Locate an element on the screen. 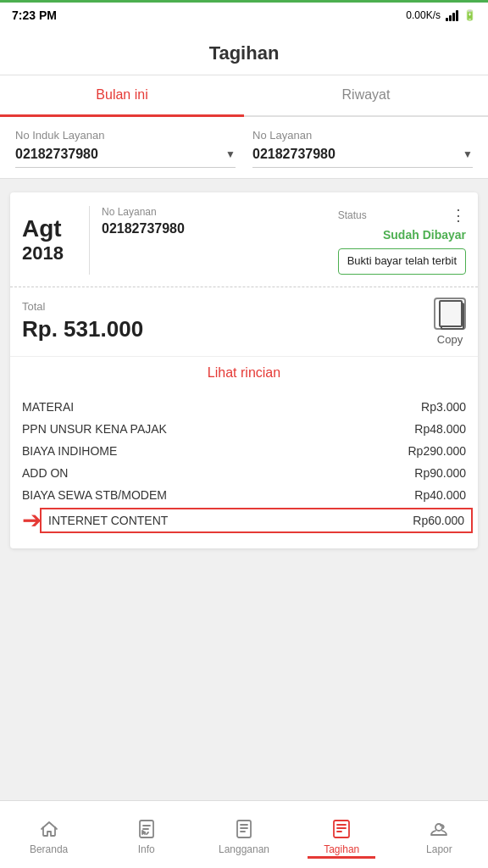 The height and width of the screenshot is (868, 488). month-year: 2018 is located at coordinates (49, 253).